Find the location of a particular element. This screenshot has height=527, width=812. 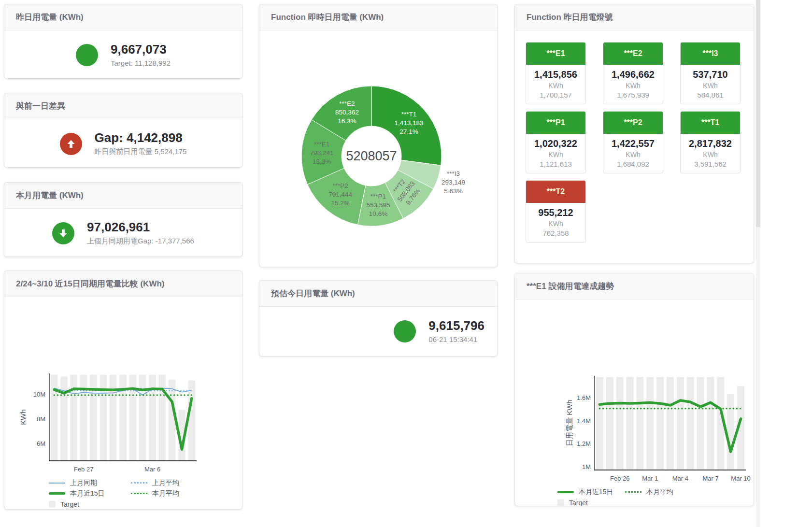

svg-text: ***E2 is located at coordinates (347, 103).